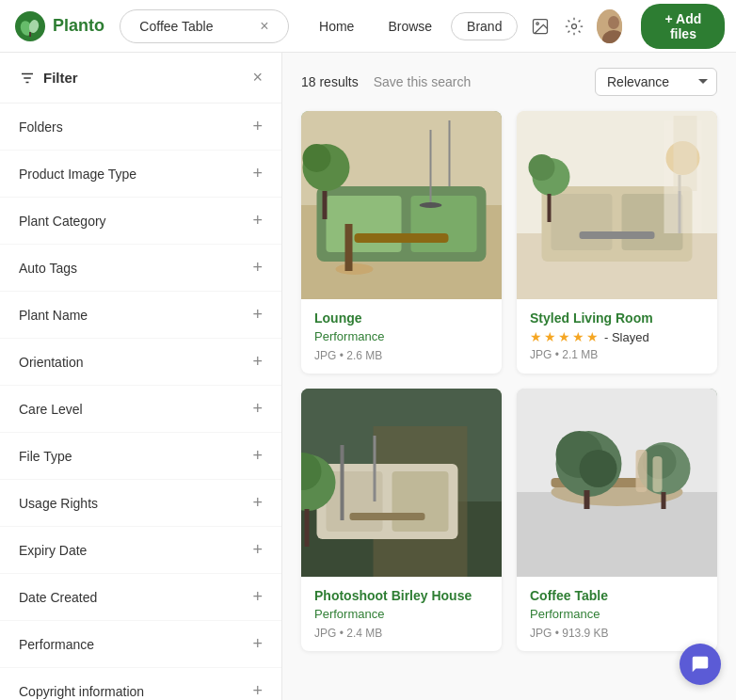 The image size is (736, 700). I want to click on filter-plant-name-plus-icon: +, so click(258, 314).